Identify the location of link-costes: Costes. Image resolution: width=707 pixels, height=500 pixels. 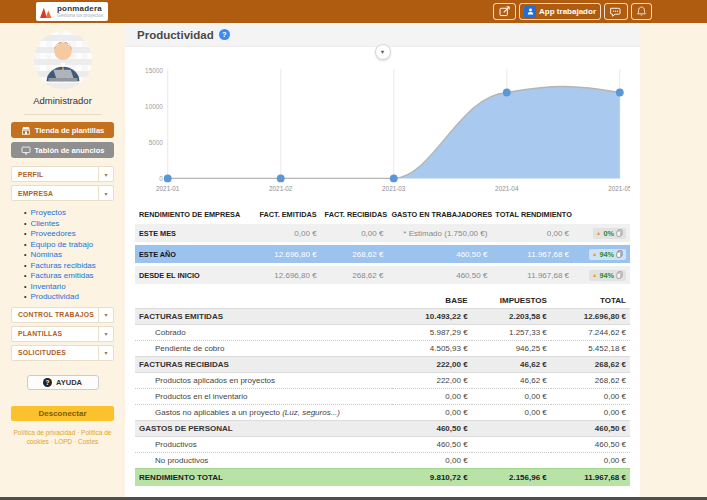
(88, 442).